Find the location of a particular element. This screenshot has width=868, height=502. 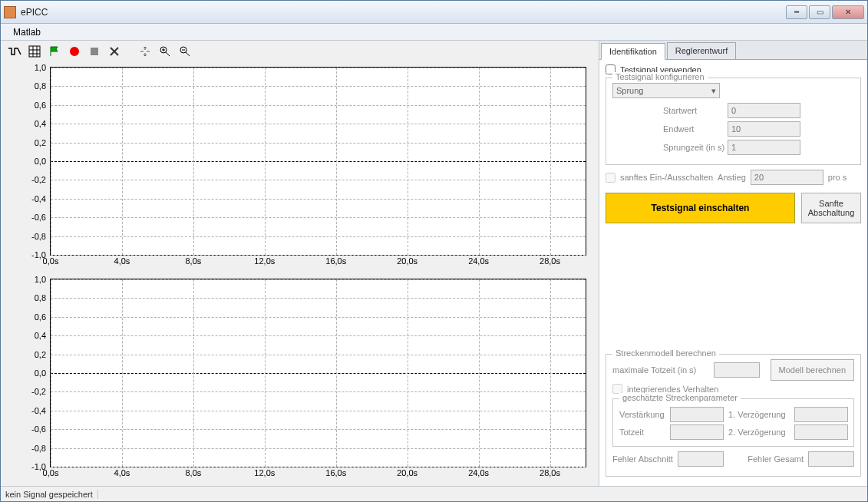

streckenmodell-fieldset: Streckenmodell berechnen maximale Totzei… is located at coordinates (734, 415).